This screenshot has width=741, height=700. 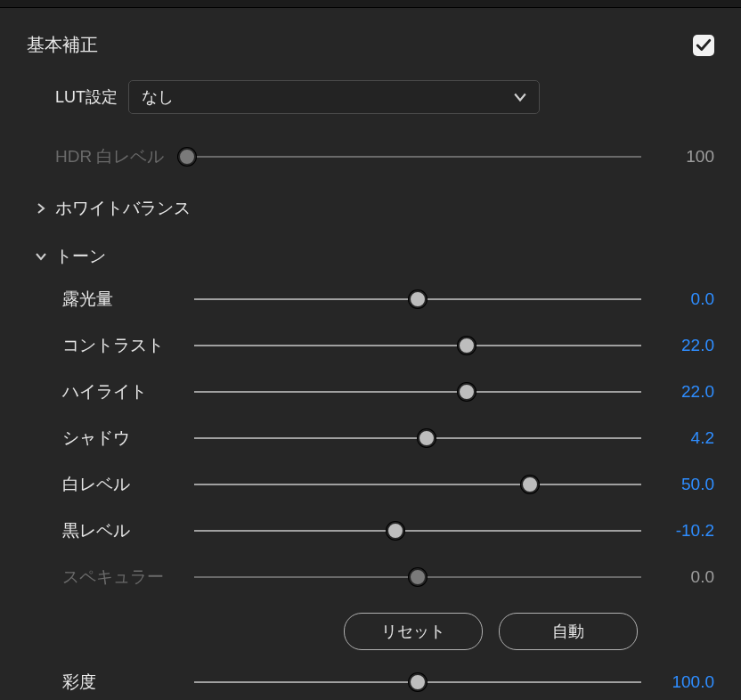 What do you see at coordinates (685, 157) in the screenshot?
I see `hdr-white-value: 100` at bounding box center [685, 157].